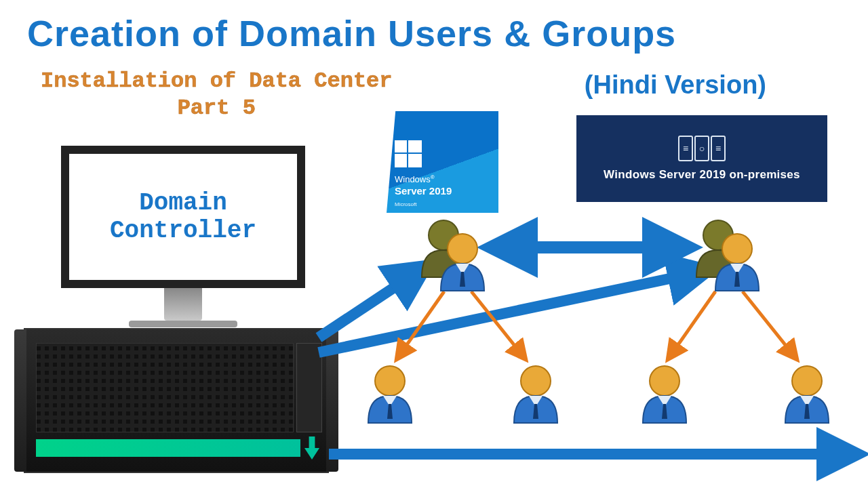 This screenshot has width=868, height=488. What do you see at coordinates (351, 33) in the screenshot?
I see `page-title: Creation of Domain Users & Groups` at bounding box center [351, 33].